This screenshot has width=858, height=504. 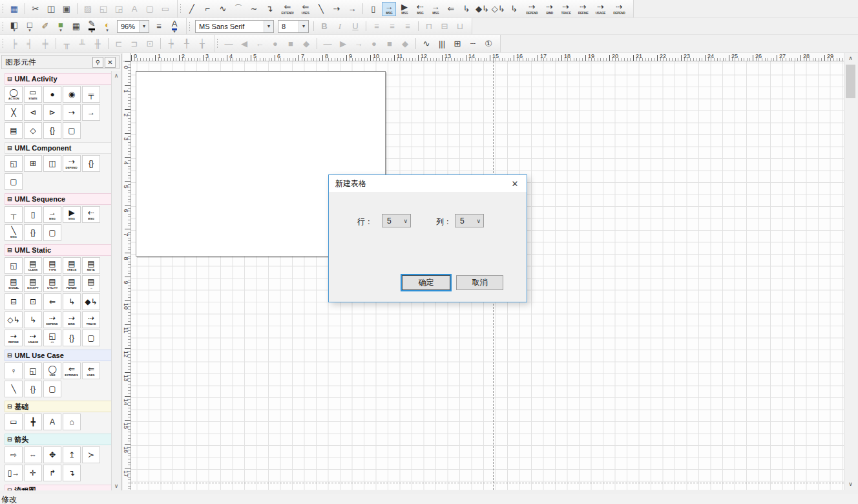 What do you see at coordinates (420, 9) in the screenshot?
I see `msg-return-arrow-tool: ⇠MSG` at bounding box center [420, 9].